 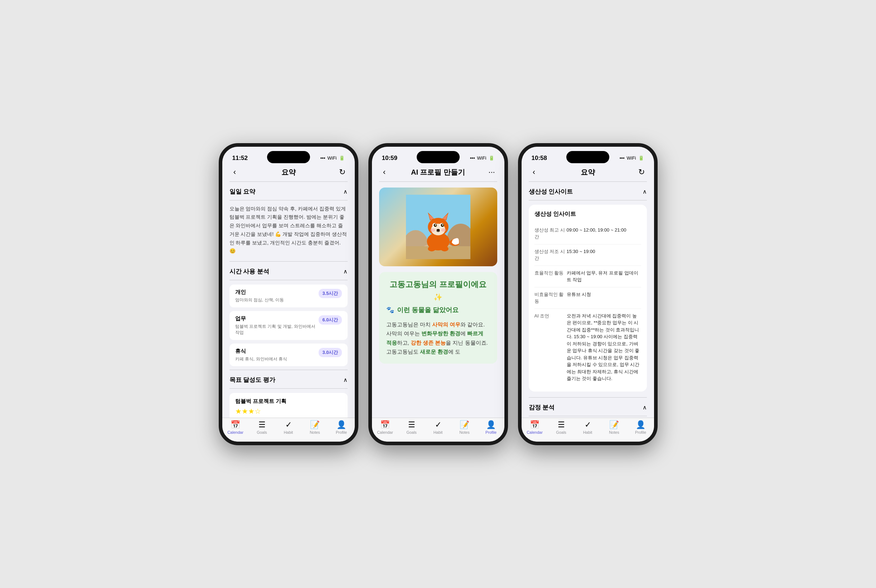 I want to click on insight-card: 생산성 인사이트 생산성 최고 시간 09:00 ~ 12:00, 19:00 …, so click(x=588, y=298).